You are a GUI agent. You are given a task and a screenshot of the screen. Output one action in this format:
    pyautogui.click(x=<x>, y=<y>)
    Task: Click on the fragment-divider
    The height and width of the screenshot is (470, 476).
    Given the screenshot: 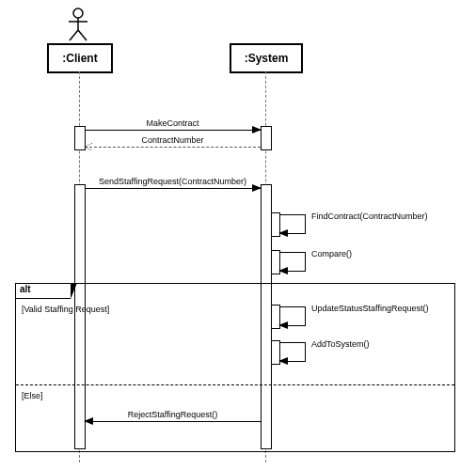 What is the action you would take?
    pyautogui.click(x=235, y=385)
    